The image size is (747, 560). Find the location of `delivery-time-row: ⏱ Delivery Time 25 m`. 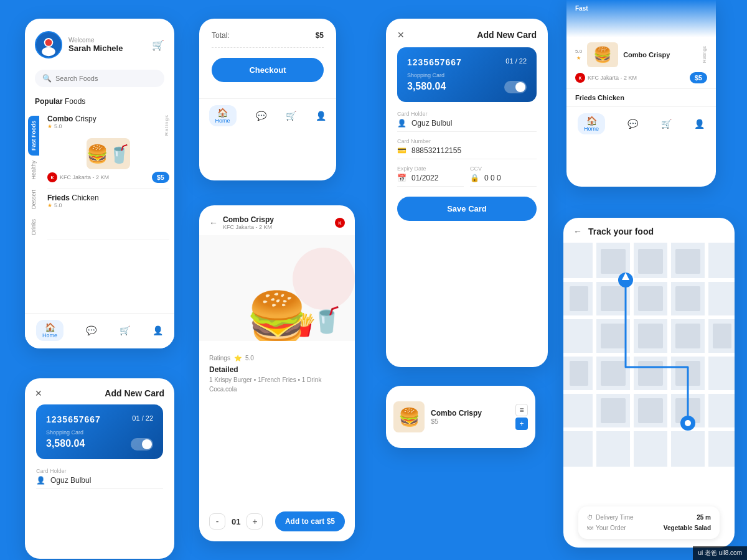

delivery-time-row: ⏱ Delivery Time 25 m is located at coordinates (649, 518).